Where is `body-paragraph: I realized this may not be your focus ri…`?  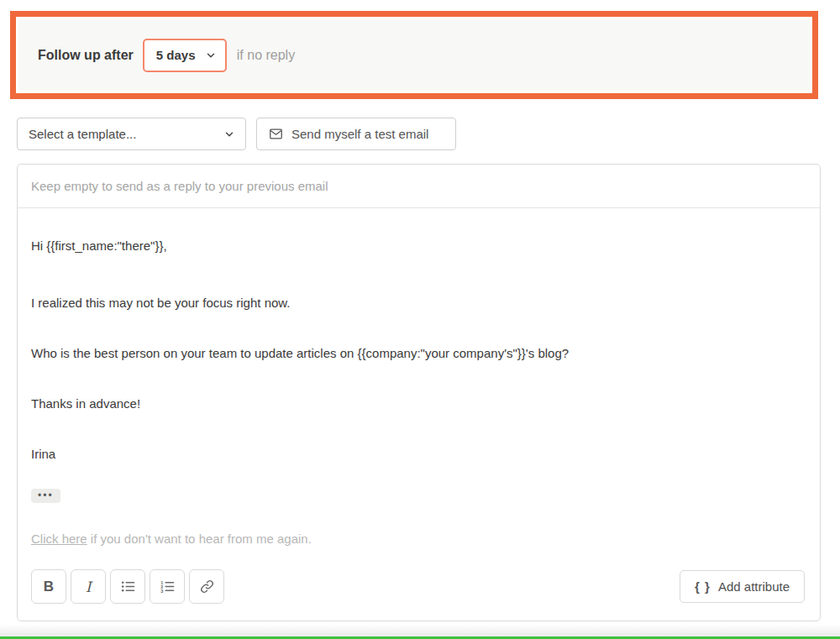
body-paragraph: I realized this may not be your focus ri… is located at coordinates (418, 303).